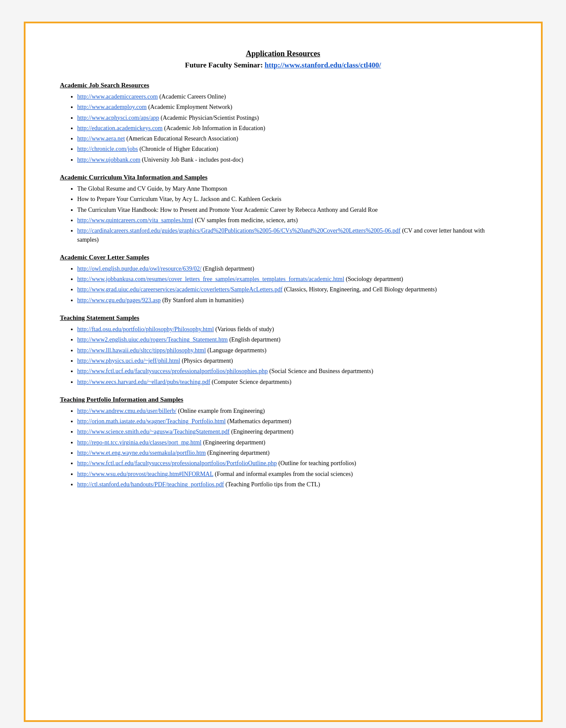 The height and width of the screenshot is (728, 566). I want to click on section-title-teaching-statement: Teaching Statement Samples, so click(283, 318).